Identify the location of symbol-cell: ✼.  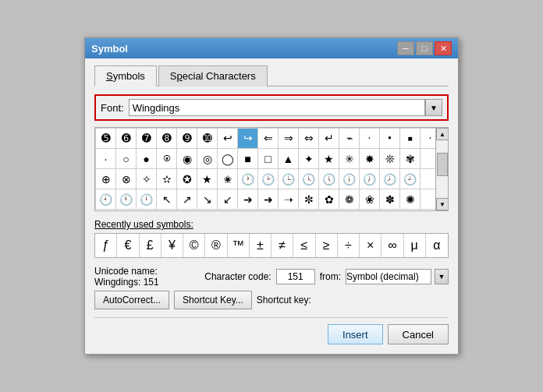
(309, 200).